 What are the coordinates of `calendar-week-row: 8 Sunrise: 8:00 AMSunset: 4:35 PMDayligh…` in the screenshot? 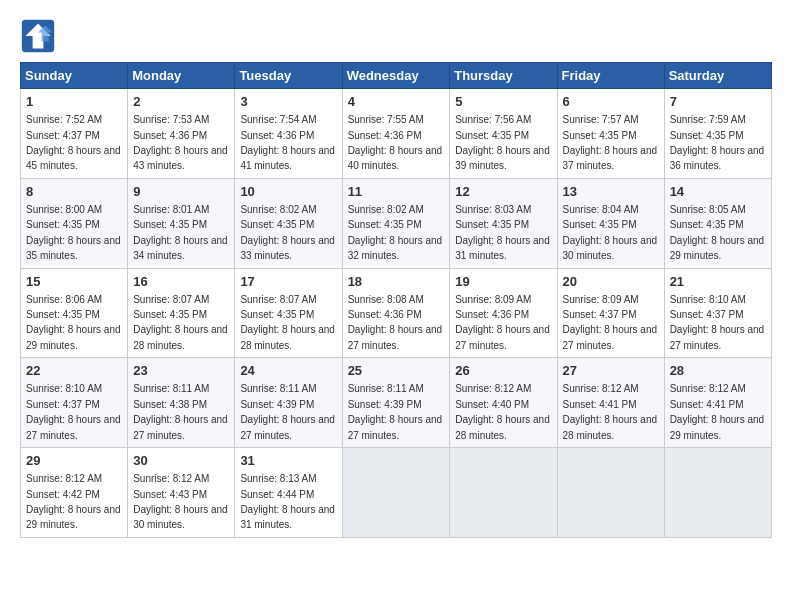 It's located at (396, 223).